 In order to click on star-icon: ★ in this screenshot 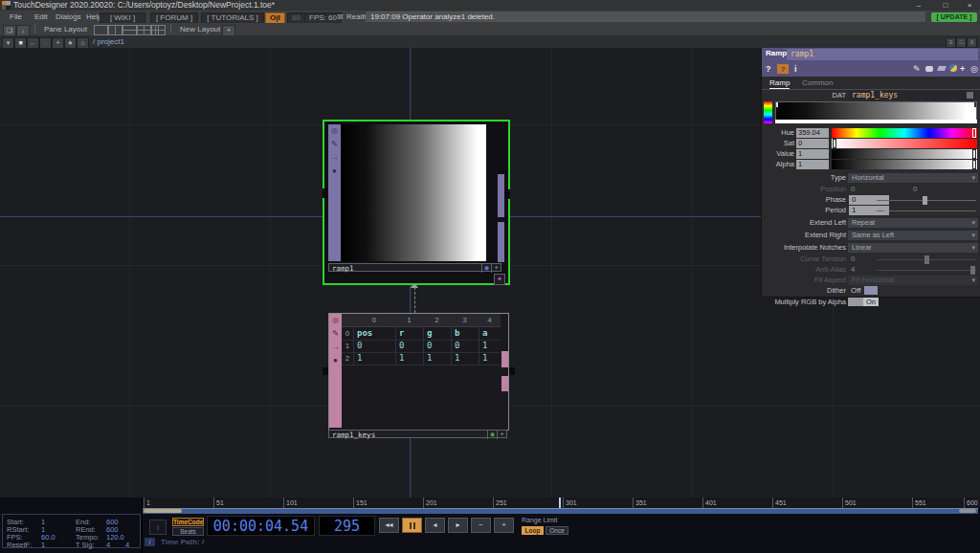, I will do `click(71, 43)`.